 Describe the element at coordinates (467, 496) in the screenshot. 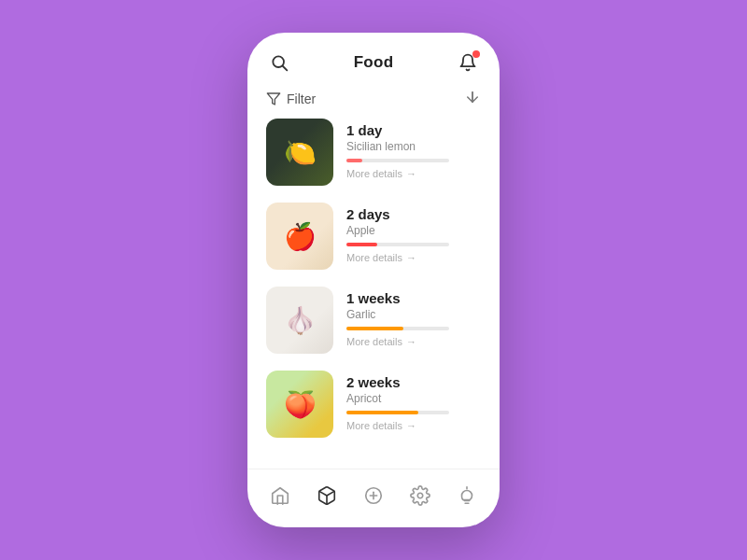

I see `nav-idea` at that location.